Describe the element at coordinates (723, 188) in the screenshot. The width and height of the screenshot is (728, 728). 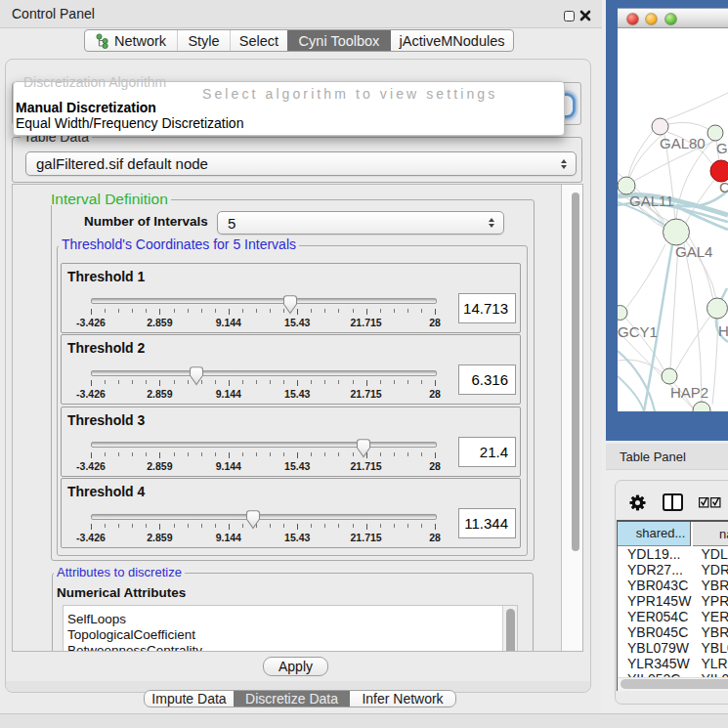
I see `svg-text: C` at that location.